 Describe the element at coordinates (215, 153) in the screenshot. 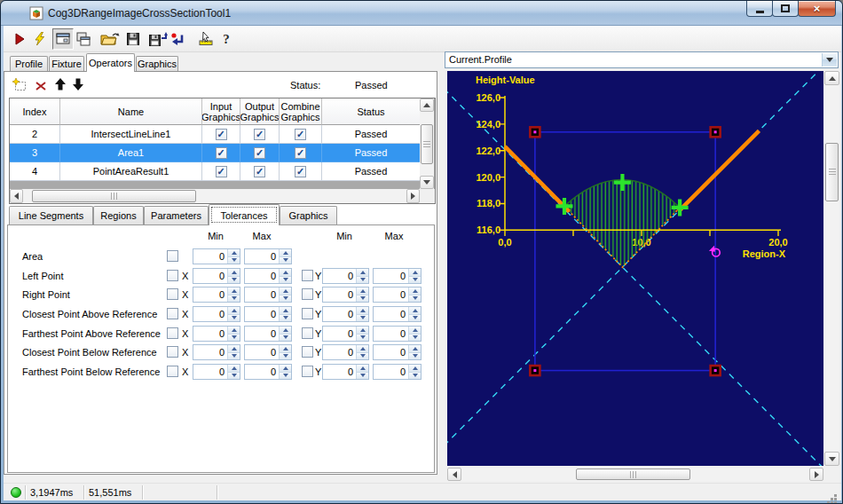

I see `table-row: 3Area1✓✓✓Passed` at that location.